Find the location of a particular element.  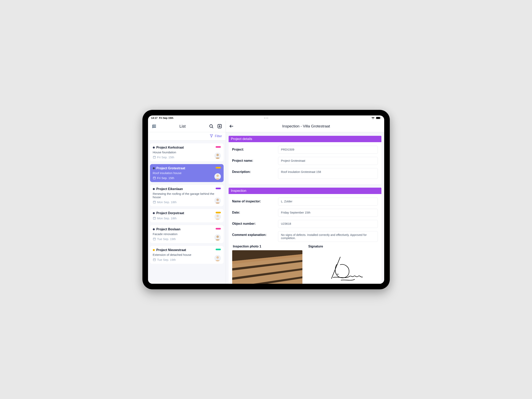

battery-icon is located at coordinates (379, 118).